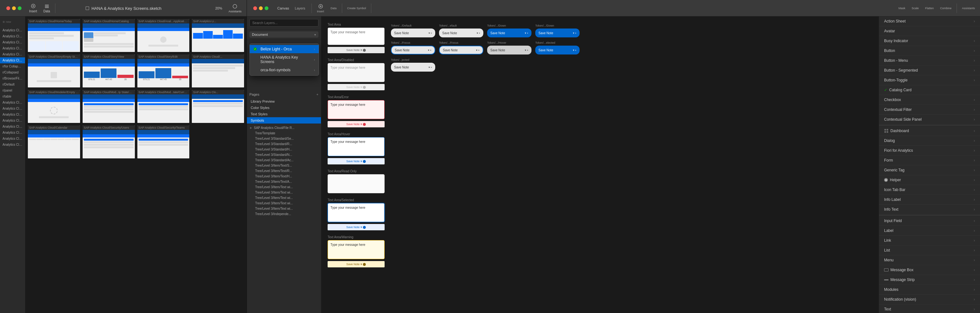 This screenshot has width=980, height=313. Describe the element at coordinates (13, 72) in the screenshot. I see `sidebar-item-7: r/Collapsed` at that location.